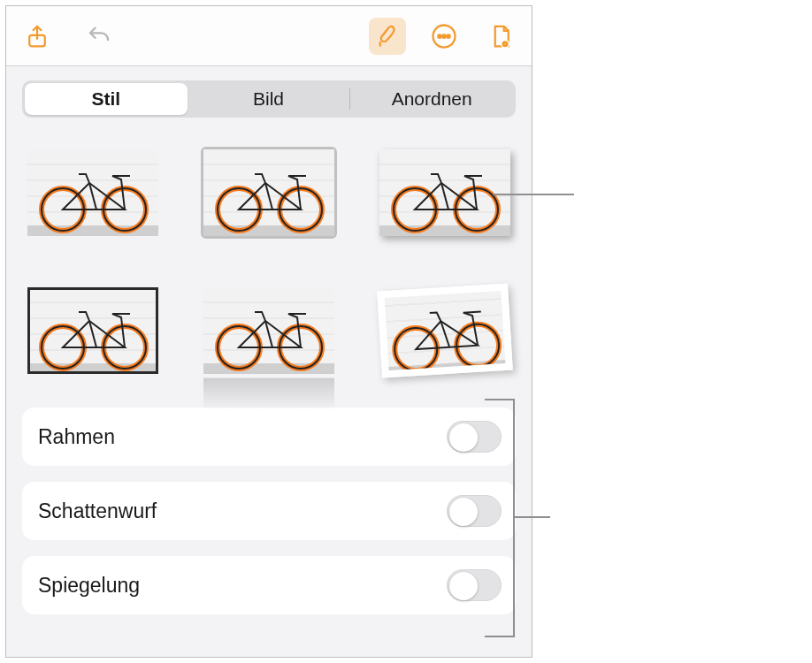  What do you see at coordinates (76, 437) in the screenshot?
I see `option-label: Rahmen` at bounding box center [76, 437].